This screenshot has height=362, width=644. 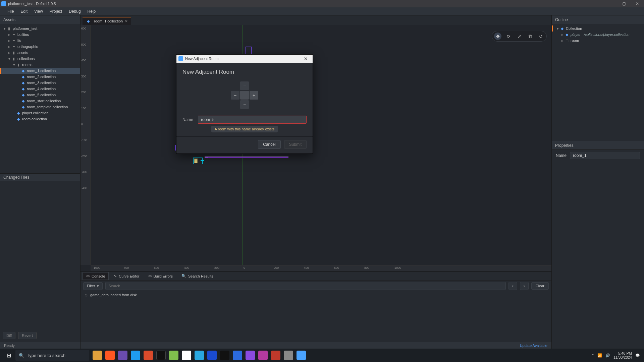 What do you see at coordinates (160, 276) in the screenshot?
I see `bottom-tab-build-errors: ▭ Build Errors` at bounding box center [160, 276].